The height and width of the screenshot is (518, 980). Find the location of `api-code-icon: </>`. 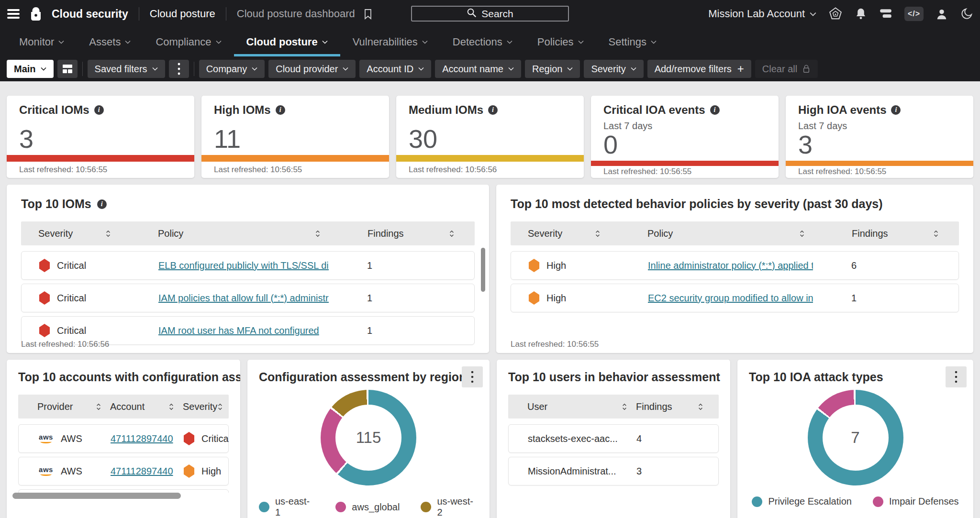

api-code-icon: </> is located at coordinates (914, 14).